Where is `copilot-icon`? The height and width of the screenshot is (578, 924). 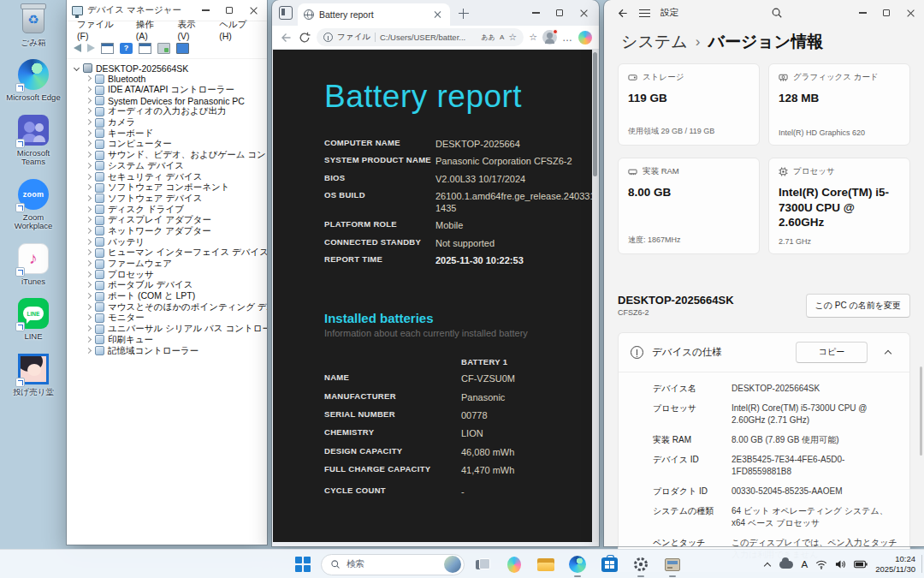
copilot-icon is located at coordinates (585, 38).